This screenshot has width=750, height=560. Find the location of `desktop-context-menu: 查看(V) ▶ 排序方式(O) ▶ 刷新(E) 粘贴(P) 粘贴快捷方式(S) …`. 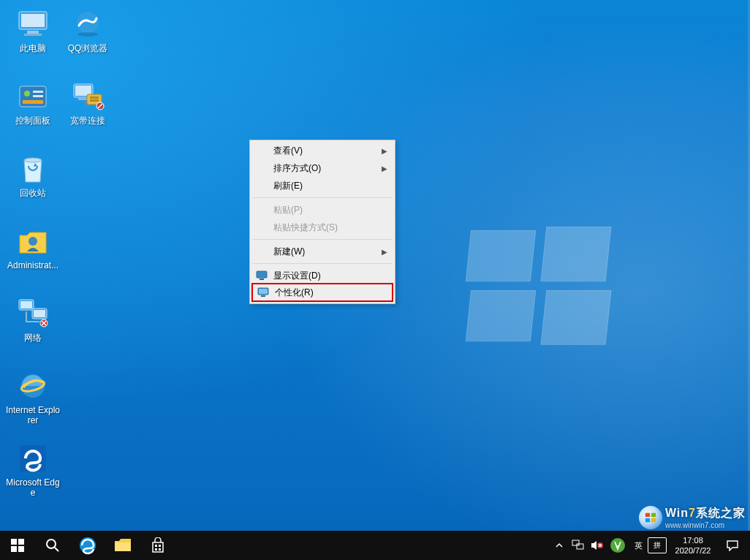

desktop-context-menu: 查看(V) ▶ 排序方式(O) ▶ 刷新(E) 粘贴(P) 粘贴快捷方式(S) … is located at coordinates (322, 222).